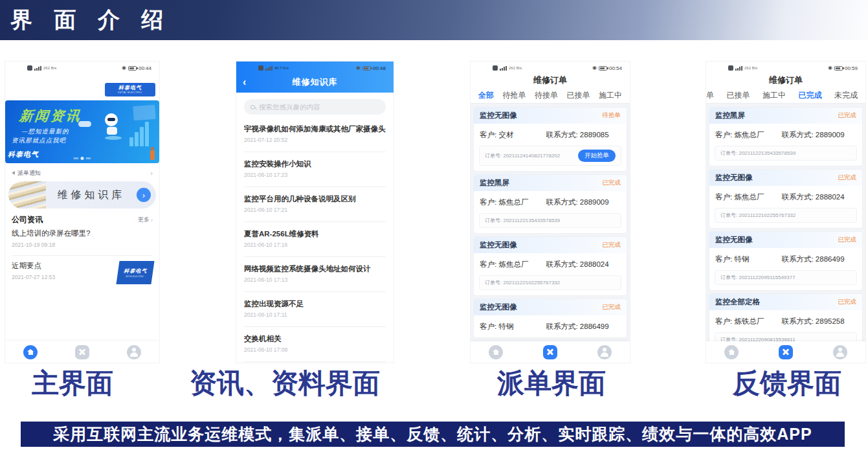 This screenshot has height=463, width=868. I want to click on tab-to-accept: 接单, so click(710, 96).